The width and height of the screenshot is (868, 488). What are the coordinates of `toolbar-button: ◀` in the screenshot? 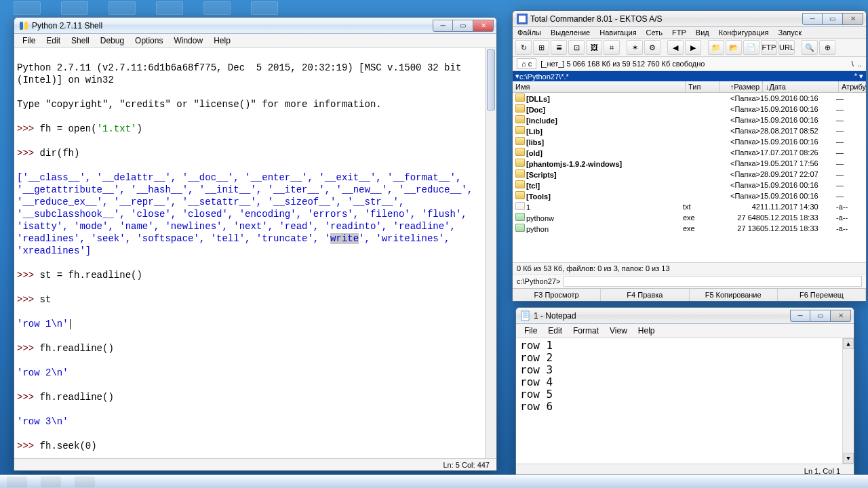 It's located at (675, 47).